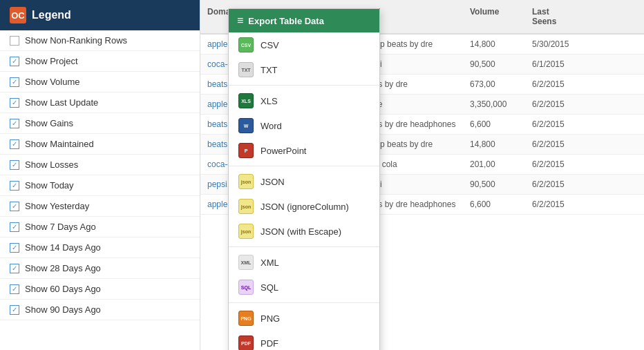  I want to click on menu-label-word: Word, so click(271, 126).